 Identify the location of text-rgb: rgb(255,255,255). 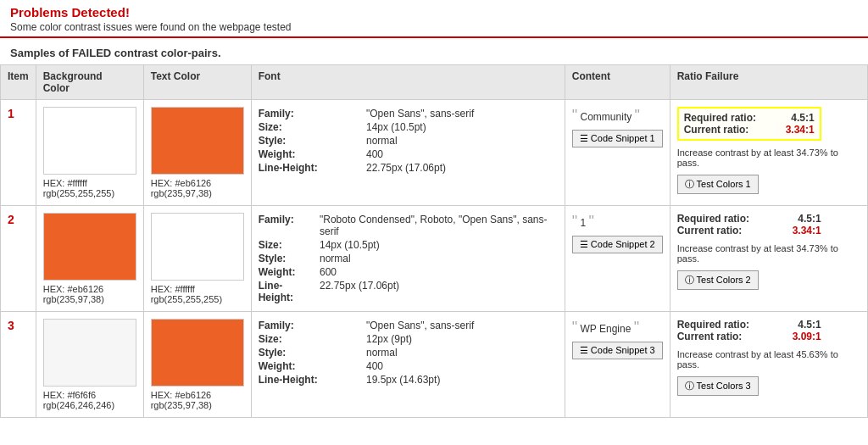
(198, 299).